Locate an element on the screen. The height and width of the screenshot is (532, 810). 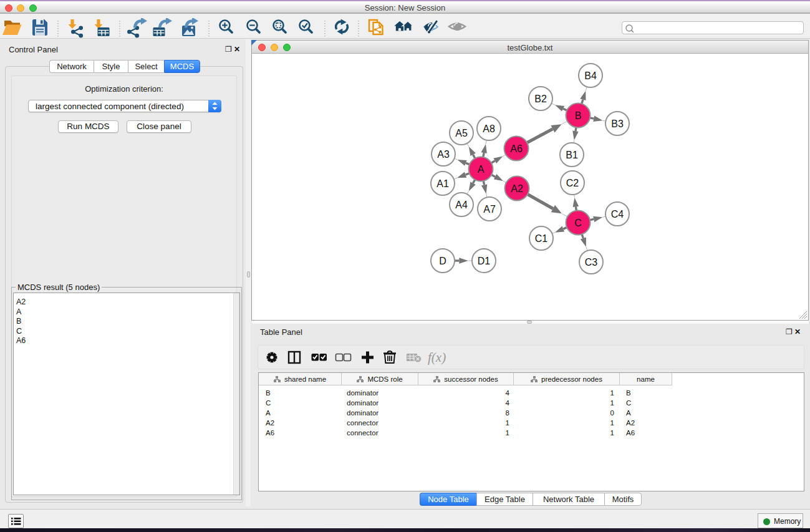
svg-text: A is located at coordinates (481, 170).